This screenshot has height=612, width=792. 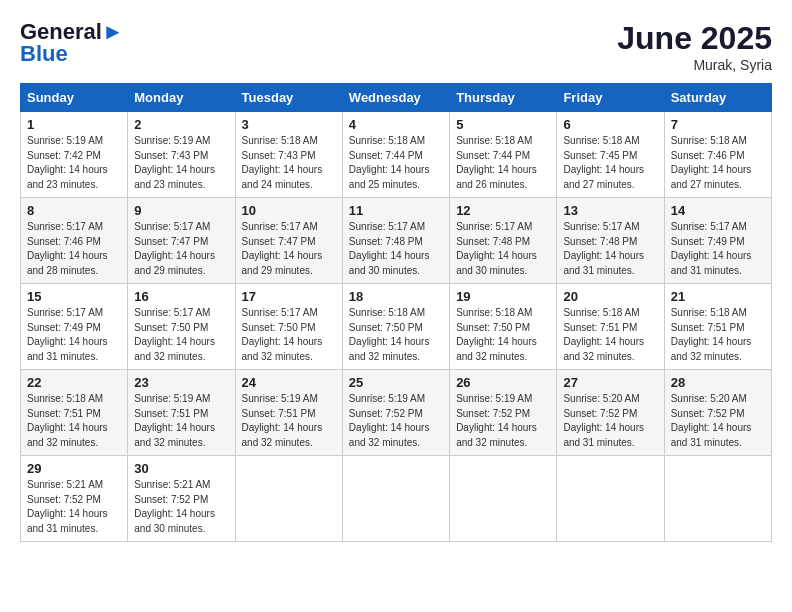 I want to click on calendar-row-3: 22Sunrise: 5:18 AMSunset: 7:51 PMDayligh…, so click(x=396, y=413).